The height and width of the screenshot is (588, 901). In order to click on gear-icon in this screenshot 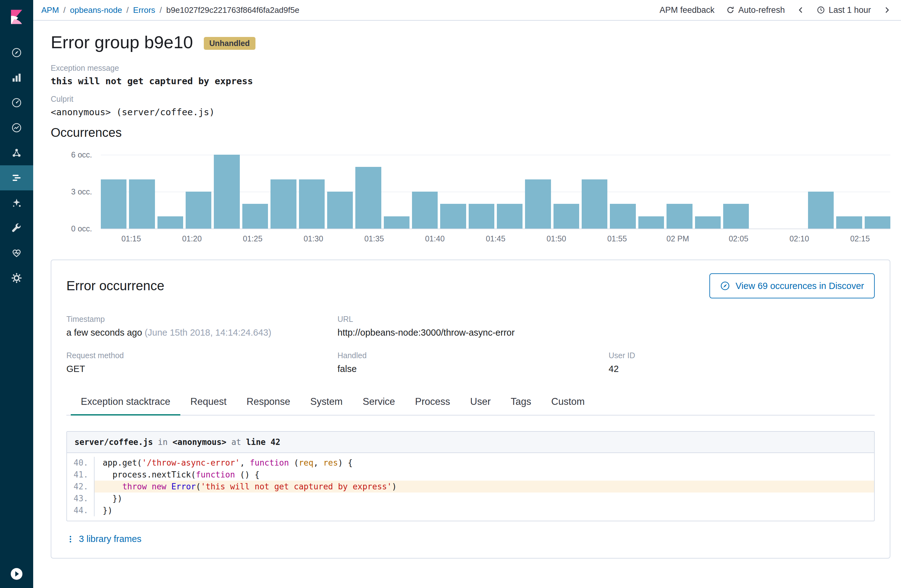, I will do `click(17, 278)`.